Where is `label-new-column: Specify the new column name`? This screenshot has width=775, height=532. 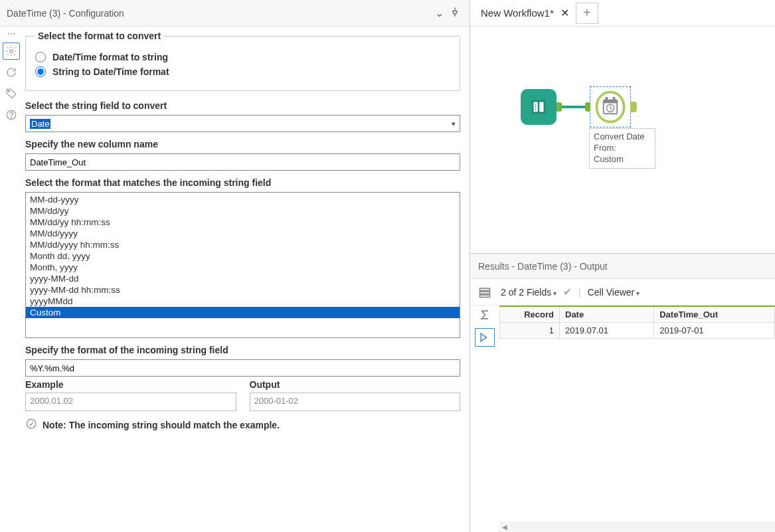
label-new-column: Specify the new column name is located at coordinates (243, 144).